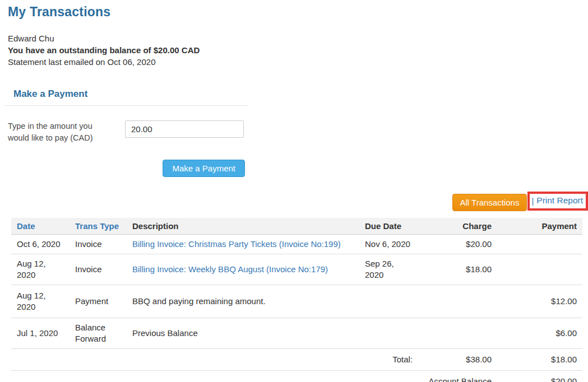 The image size is (588, 382). I want to click on account-balance-row: Account Balance $20.00, so click(297, 376).